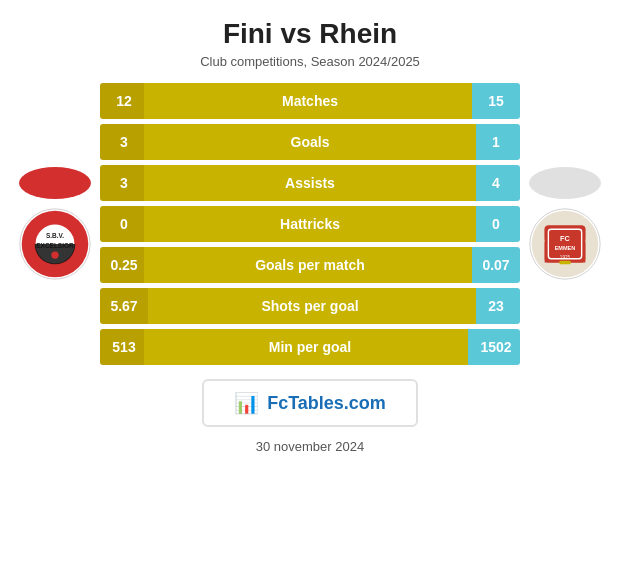 The image size is (620, 580). What do you see at coordinates (310, 183) in the screenshot?
I see `stat-row-assists: 3Assists4` at bounding box center [310, 183].